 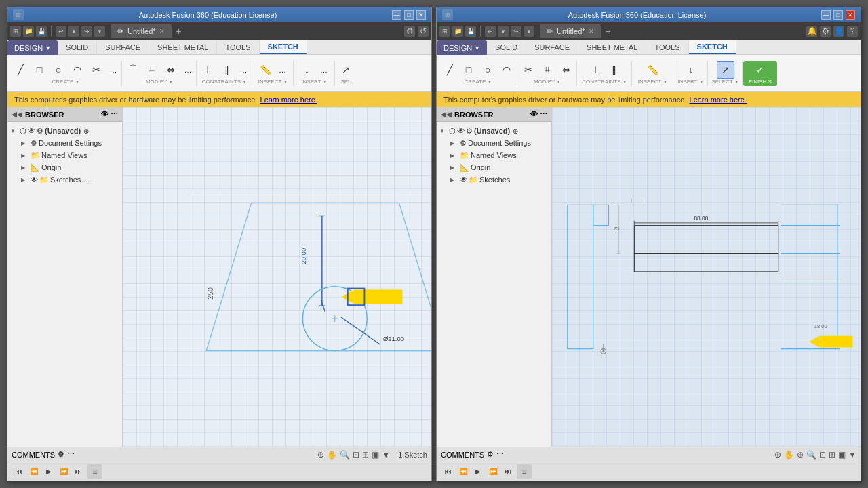 I want to click on left-constraints-more: …, so click(x=243, y=70).